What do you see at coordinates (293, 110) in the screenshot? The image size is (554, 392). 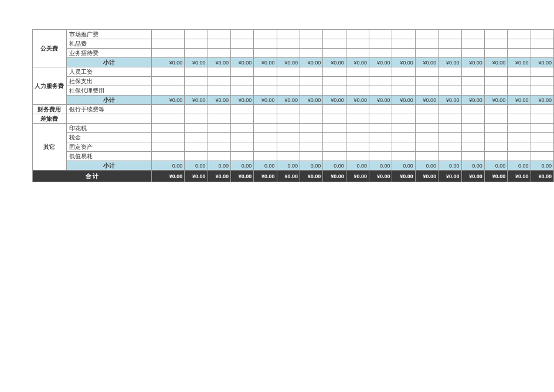 I see `table-row: 财务费用银行手续费等` at bounding box center [293, 110].